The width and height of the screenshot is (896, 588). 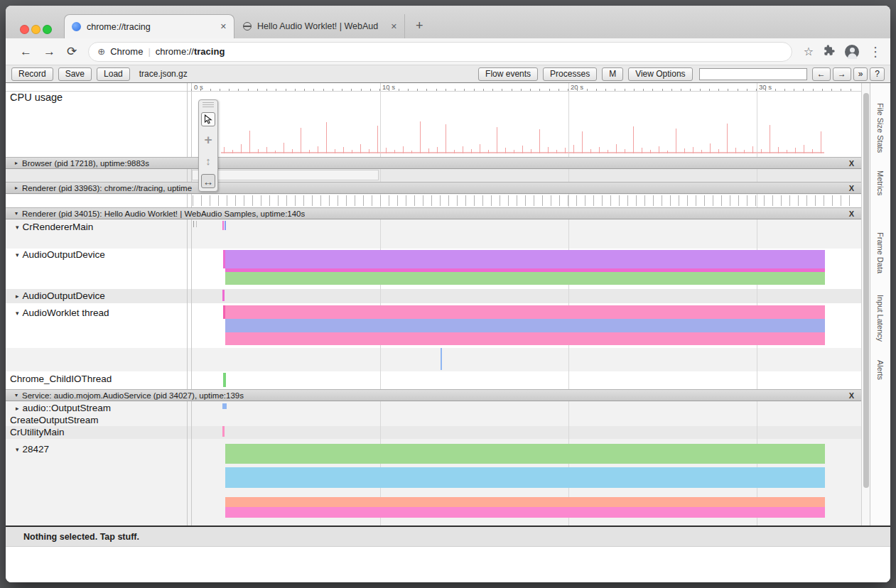 What do you see at coordinates (114, 74) in the screenshot?
I see `load-button: Load` at bounding box center [114, 74].